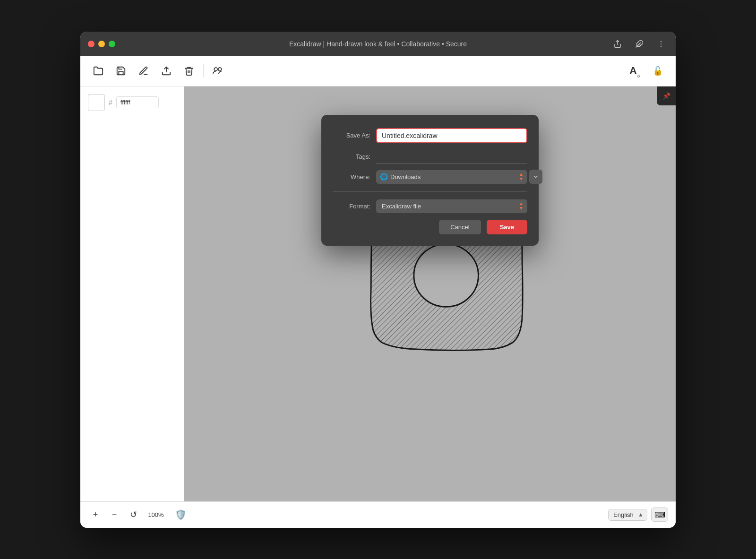 The height and width of the screenshot is (559, 756). Describe the element at coordinates (102, 44) in the screenshot. I see `minimize-button` at that location.